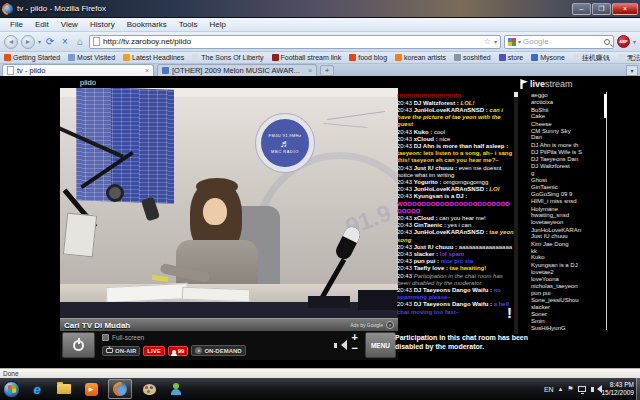  What do you see at coordinates (154, 58) in the screenshot?
I see `bookmark-item: Latest Headlines` at bounding box center [154, 58].